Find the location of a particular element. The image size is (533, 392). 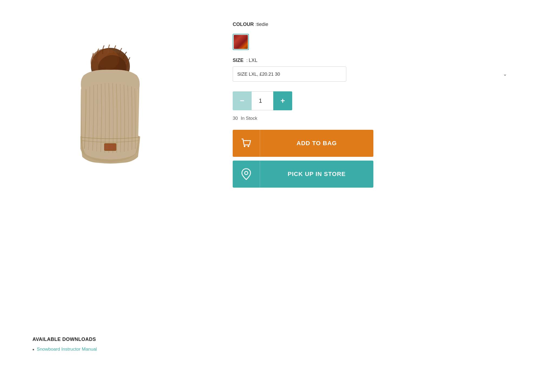

quantity-minus-button: − is located at coordinates (242, 101).